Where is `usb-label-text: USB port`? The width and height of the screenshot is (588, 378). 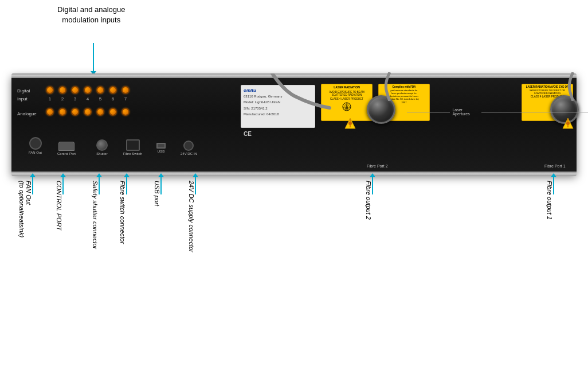 usb-label-text: USB port is located at coordinates (157, 194).